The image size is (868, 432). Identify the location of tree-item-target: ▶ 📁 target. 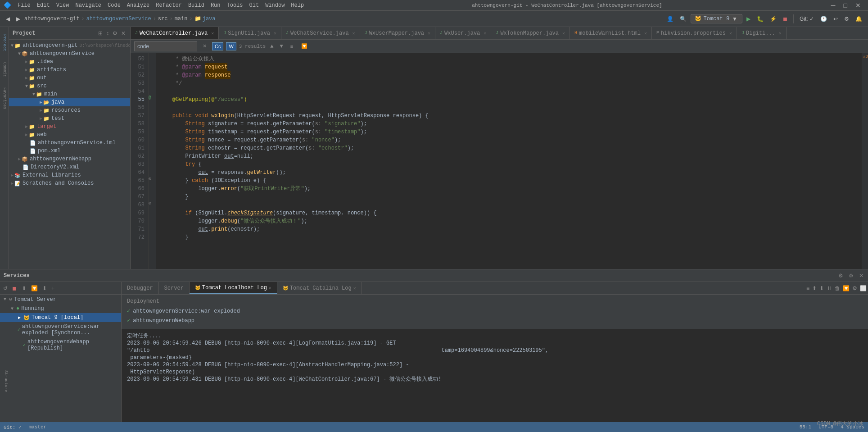
(69, 127).